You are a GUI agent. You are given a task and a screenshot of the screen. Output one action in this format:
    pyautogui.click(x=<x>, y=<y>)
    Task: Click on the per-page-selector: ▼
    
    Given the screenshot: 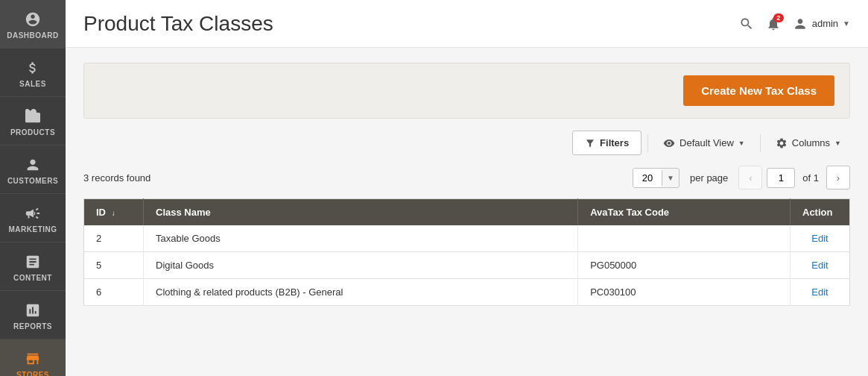 What is the action you would take?
    pyautogui.click(x=656, y=178)
    